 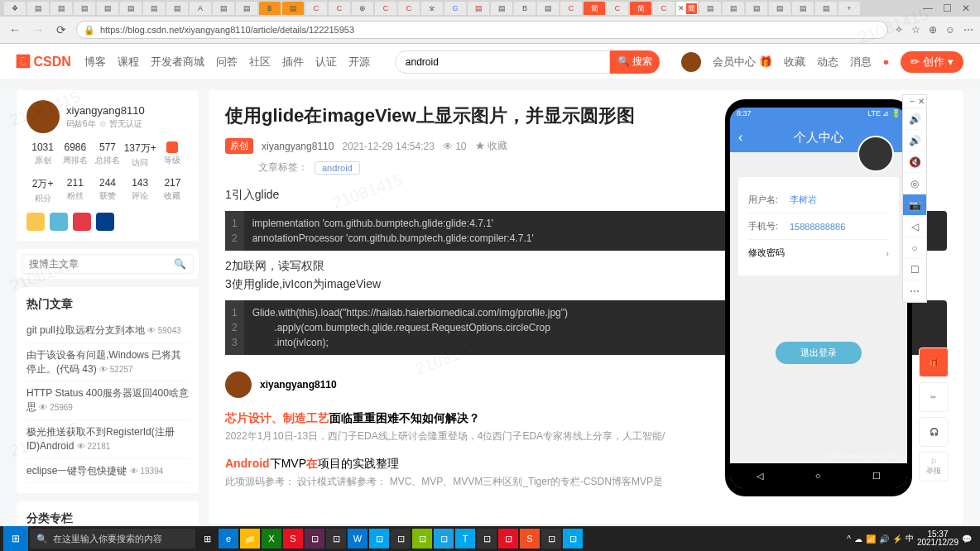 I want to click on tray-icon: 🔊, so click(x=884, y=539).